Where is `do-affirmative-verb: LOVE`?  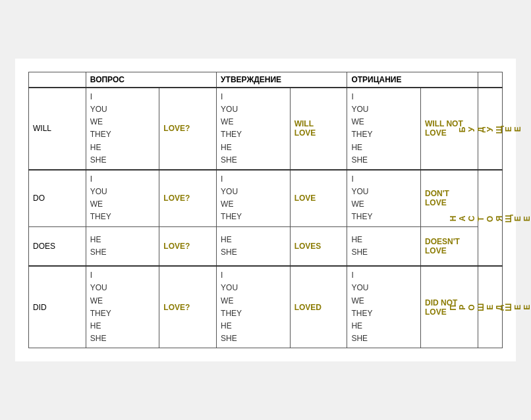
do-affirmative-verb: LOVE is located at coordinates (319, 198).